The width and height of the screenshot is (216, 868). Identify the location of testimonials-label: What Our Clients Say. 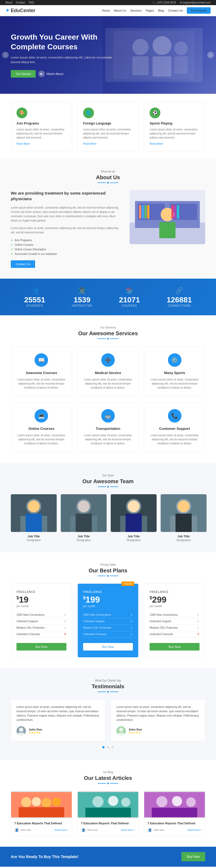
(108, 681).